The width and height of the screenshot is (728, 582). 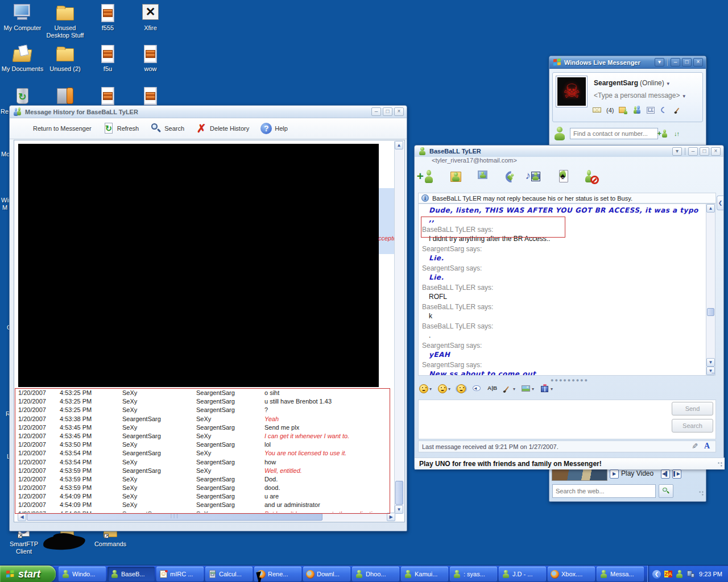 I want to click on taskbar-button: Calcul..., so click(x=229, y=574).